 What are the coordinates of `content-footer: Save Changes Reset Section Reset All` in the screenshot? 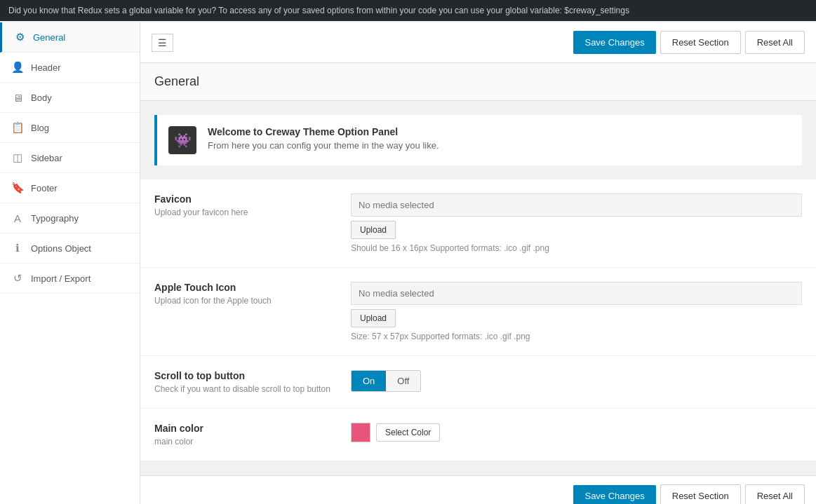 It's located at (479, 489).